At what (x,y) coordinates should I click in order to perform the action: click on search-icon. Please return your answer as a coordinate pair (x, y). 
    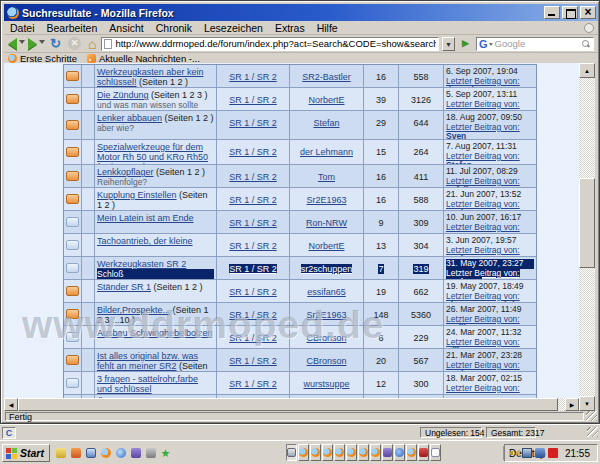
    Looking at the image, I should click on (586, 44).